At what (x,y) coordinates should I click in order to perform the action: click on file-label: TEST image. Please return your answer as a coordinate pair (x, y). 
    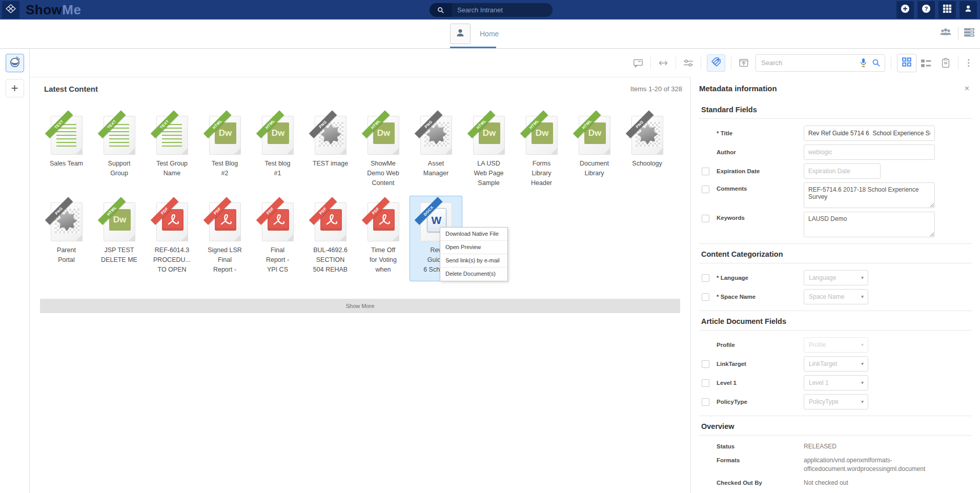
    Looking at the image, I should click on (330, 164).